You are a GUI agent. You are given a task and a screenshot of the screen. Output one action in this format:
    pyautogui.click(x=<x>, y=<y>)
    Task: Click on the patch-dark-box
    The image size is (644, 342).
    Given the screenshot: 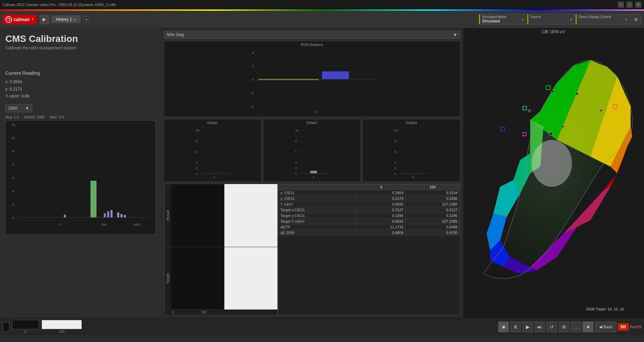 What is the action you would take?
    pyautogui.click(x=25, y=325)
    